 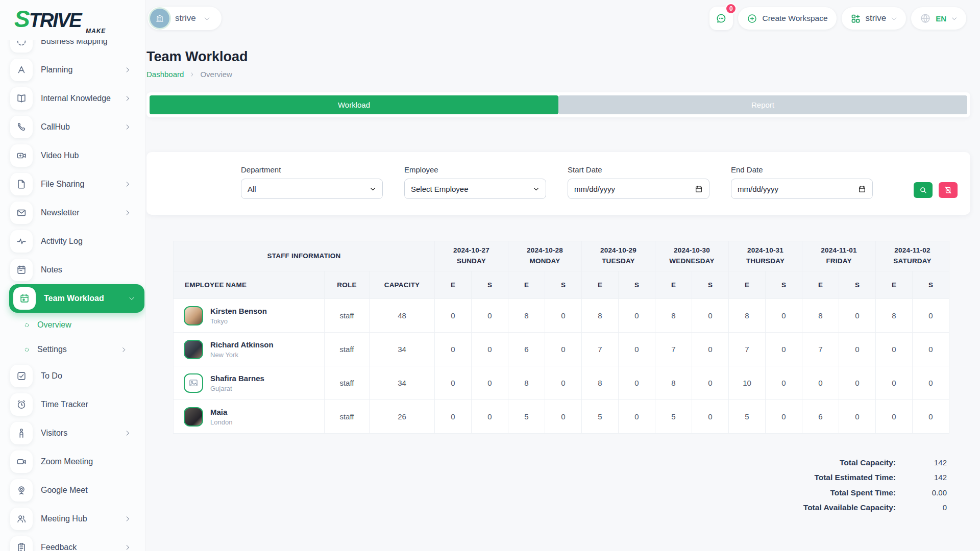 What do you see at coordinates (936, 198) in the screenshot?
I see `filter-actions` at bounding box center [936, 198].